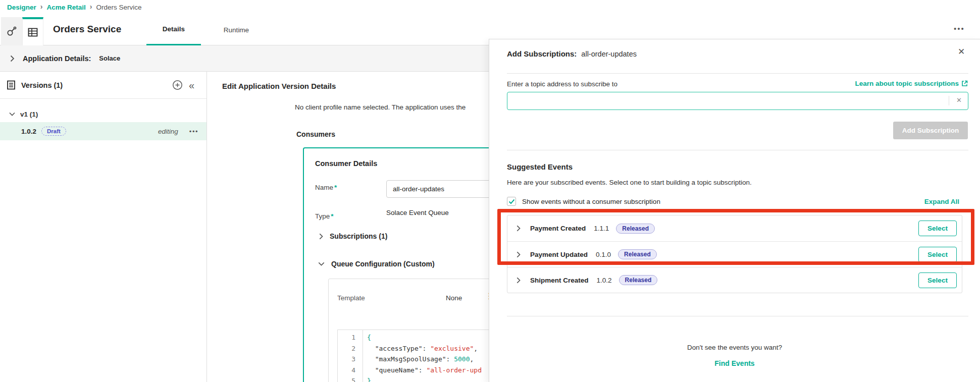  I want to click on learn-about-subscriptions-link: Learn about topic subscriptions, so click(911, 84).